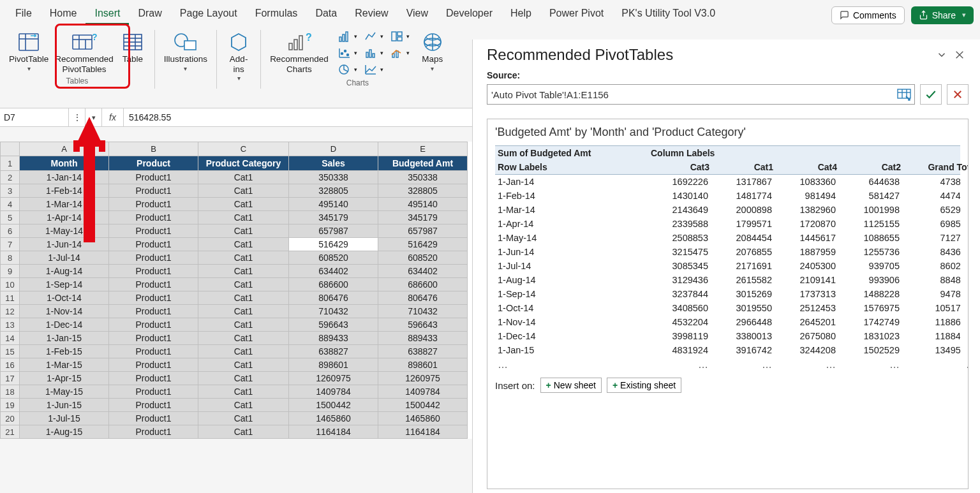 The image size is (980, 493). Describe the element at coordinates (64, 191) in the screenshot. I see `cell: 1-Feb-14` at that location.